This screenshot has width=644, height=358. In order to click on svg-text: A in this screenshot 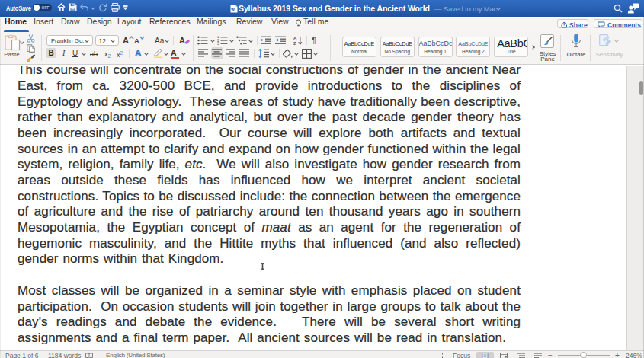, I will do `click(296, 38)`.